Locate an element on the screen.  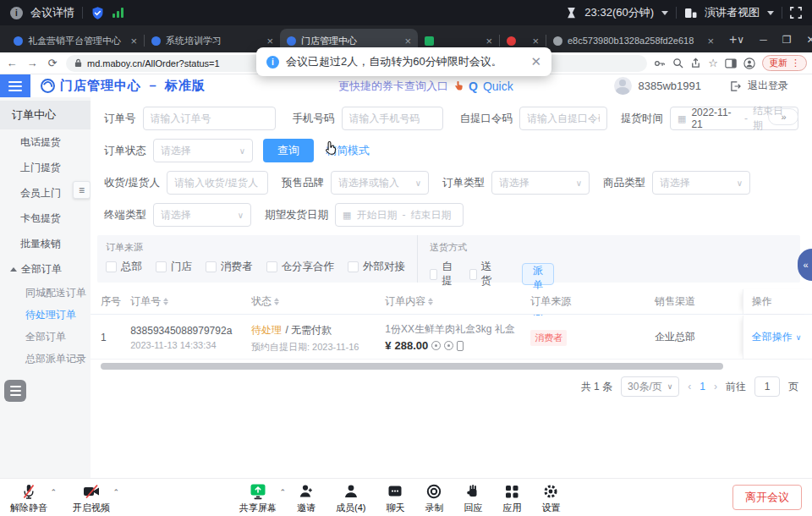
window-minimize-button: ─ is located at coordinates (763, 40).